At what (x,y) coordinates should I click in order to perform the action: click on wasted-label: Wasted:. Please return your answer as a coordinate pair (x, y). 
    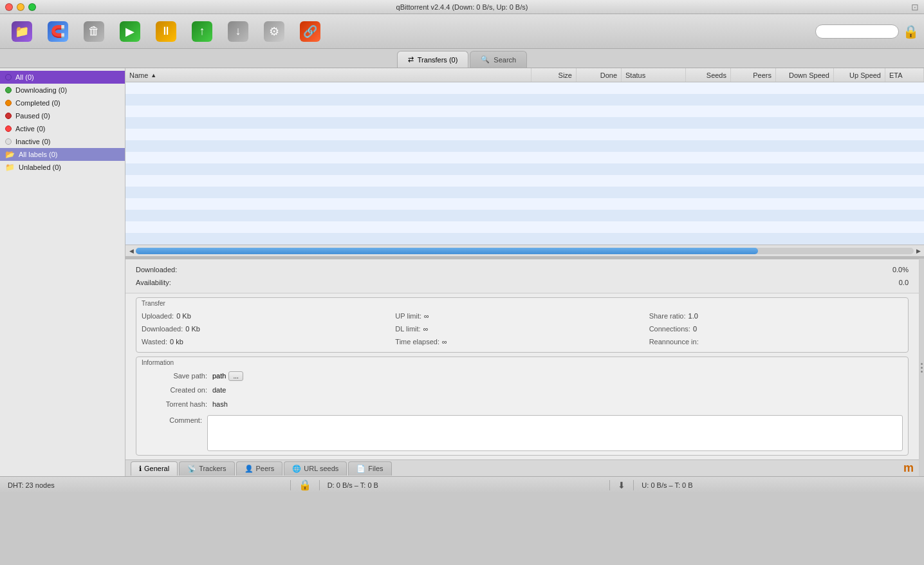
    Looking at the image, I should click on (154, 342).